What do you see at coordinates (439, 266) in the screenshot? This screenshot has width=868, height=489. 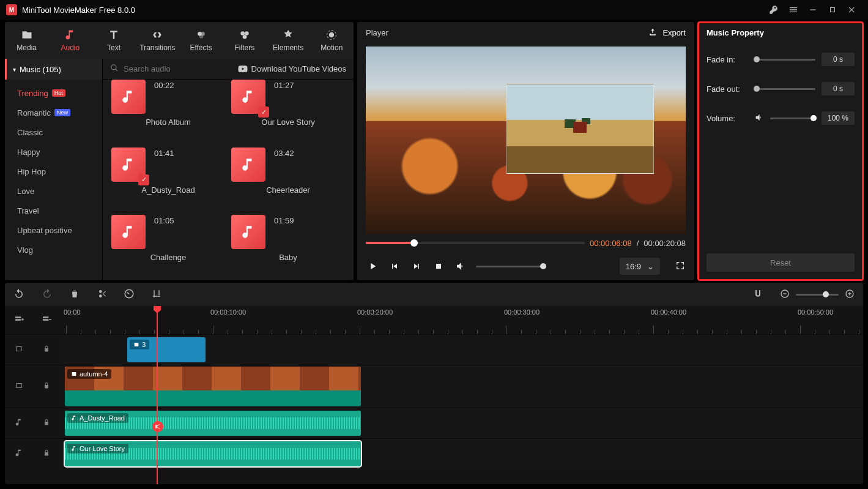 I see `stop-button` at bounding box center [439, 266].